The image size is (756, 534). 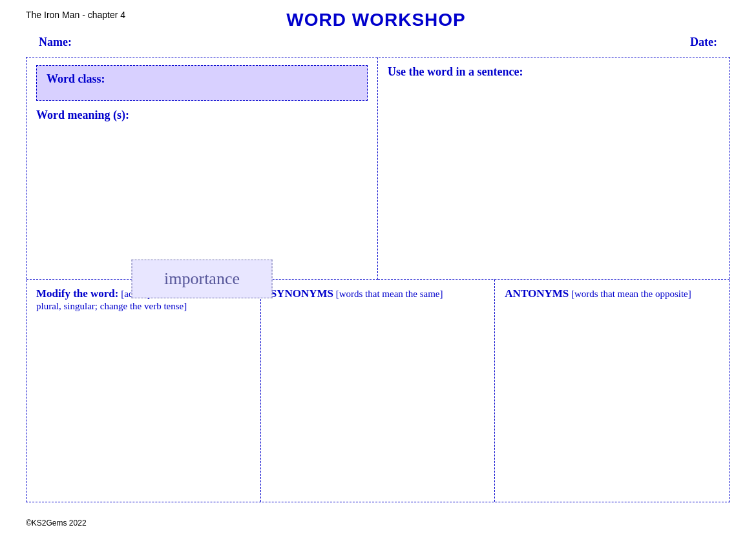 What do you see at coordinates (143, 391) in the screenshot?
I see `cell-bottom-left: Modify the word: [add a prefix or a suff…` at bounding box center [143, 391].